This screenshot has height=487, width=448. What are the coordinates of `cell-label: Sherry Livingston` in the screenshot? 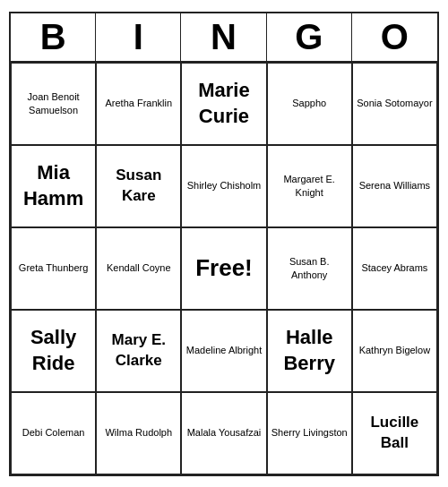 It's located at (310, 432).